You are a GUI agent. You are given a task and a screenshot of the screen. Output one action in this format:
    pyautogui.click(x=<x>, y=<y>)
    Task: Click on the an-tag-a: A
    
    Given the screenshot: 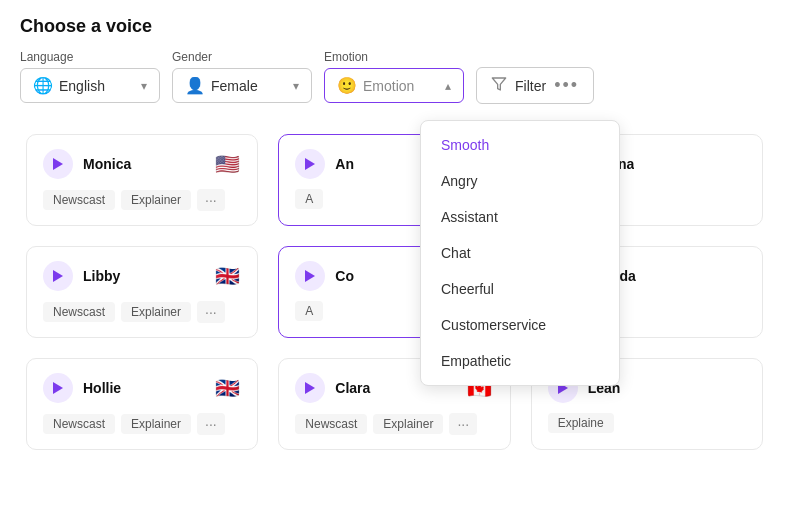 What is the action you would take?
    pyautogui.click(x=309, y=199)
    